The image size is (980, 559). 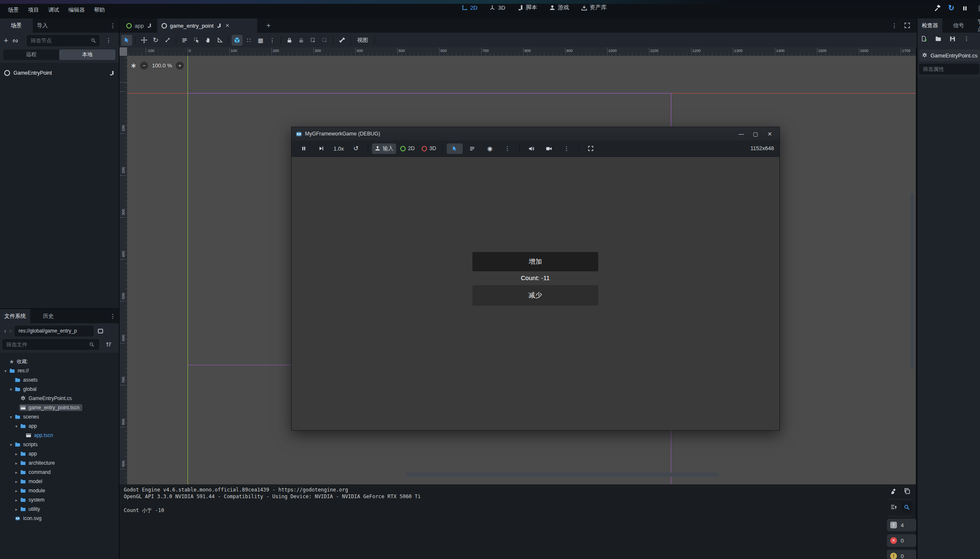 I want to click on workspace-game: 游戏, so click(x=559, y=8).